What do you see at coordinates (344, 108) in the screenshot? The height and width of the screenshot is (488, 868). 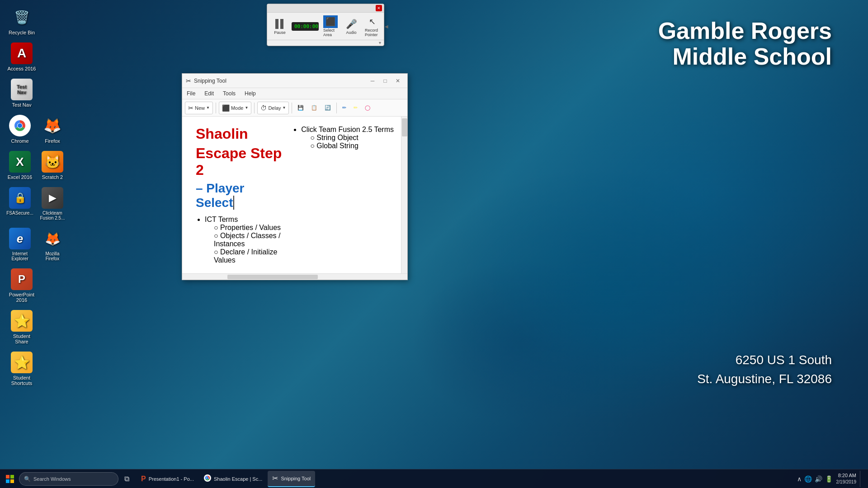 I see `pen-icon: ✏` at bounding box center [344, 108].